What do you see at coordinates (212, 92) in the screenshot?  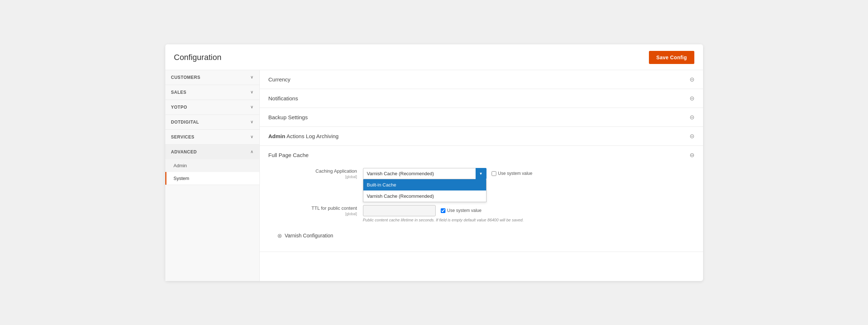 I see `sidebar-section-sales: SALES ∨` at bounding box center [212, 92].